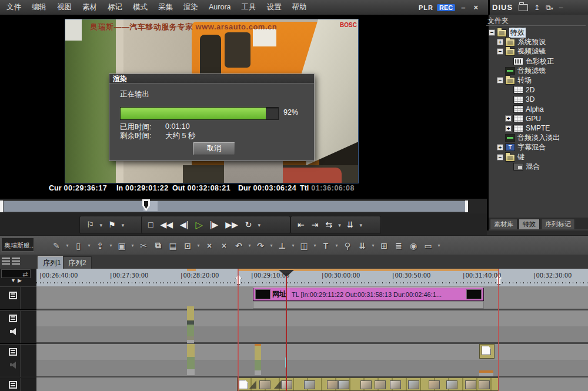 The image size is (588, 391). Describe the element at coordinates (561, 8) in the screenshot. I see `dock-icon: –` at that location.